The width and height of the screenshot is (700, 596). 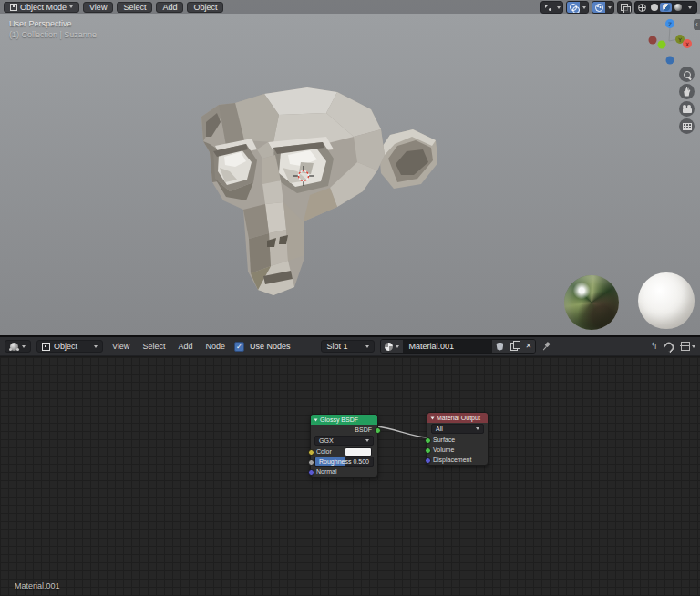 I want to click on output-node-header: Material Output, so click(x=458, y=417).